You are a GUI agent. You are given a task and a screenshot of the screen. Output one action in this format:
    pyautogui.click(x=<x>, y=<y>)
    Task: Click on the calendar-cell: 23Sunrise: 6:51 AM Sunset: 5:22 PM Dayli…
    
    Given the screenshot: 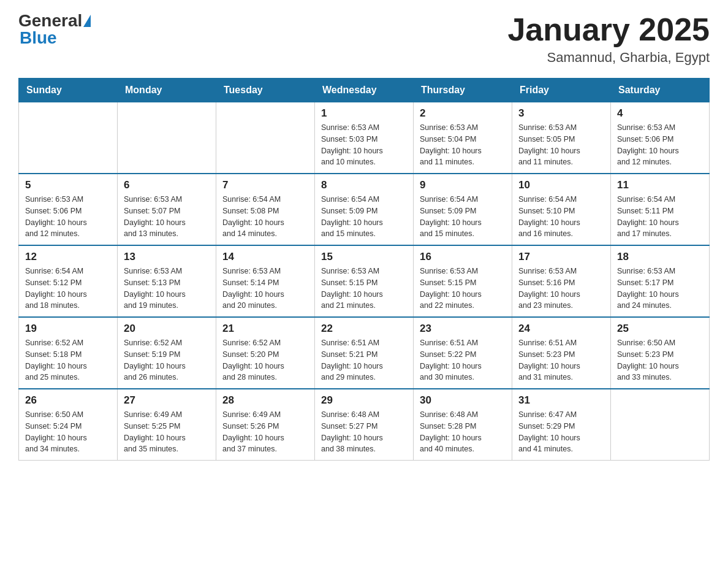 What is the action you would take?
    pyautogui.click(x=463, y=353)
    